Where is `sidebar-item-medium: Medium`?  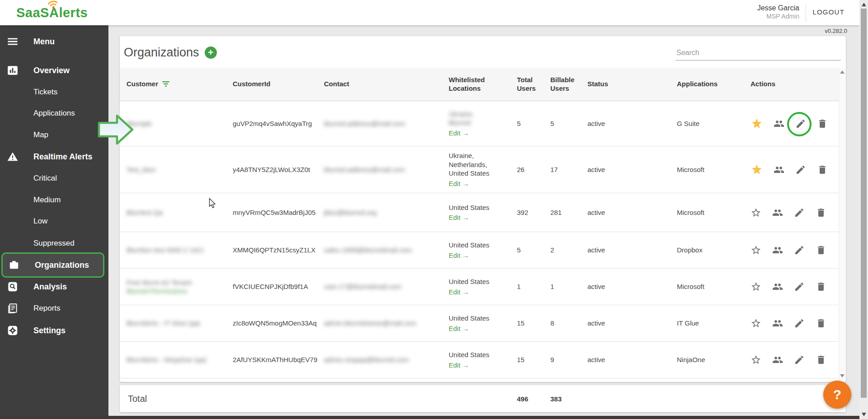 sidebar-item-medium: Medium is located at coordinates (54, 200).